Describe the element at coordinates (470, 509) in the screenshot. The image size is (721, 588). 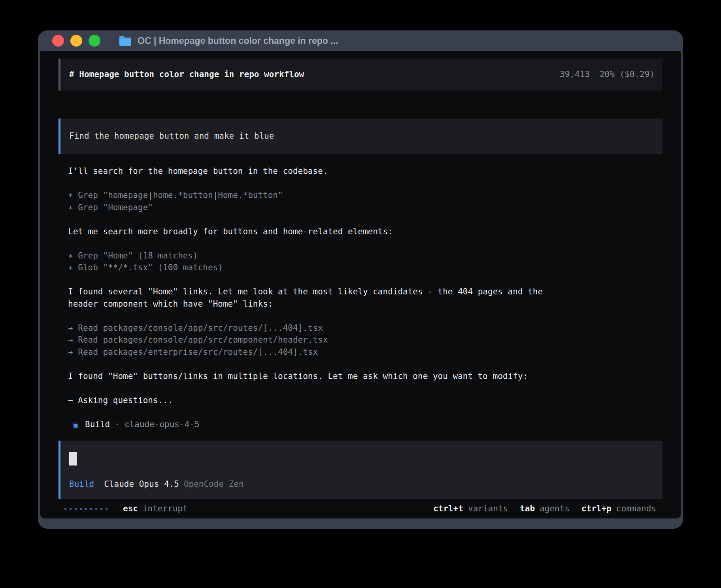
I see `keybind-hint: ctrl+t variants` at that location.